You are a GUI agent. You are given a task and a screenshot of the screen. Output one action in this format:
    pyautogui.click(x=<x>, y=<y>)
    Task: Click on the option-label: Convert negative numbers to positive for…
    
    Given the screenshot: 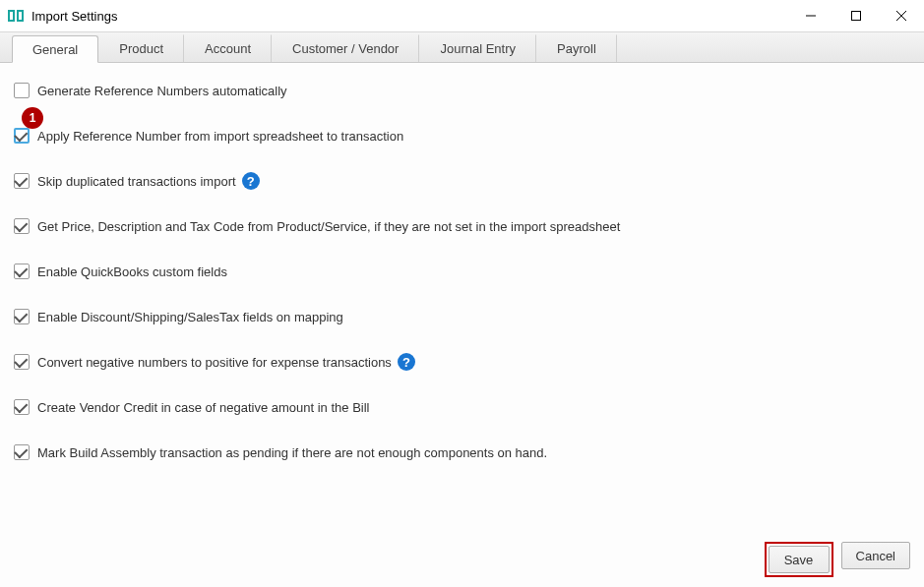 What is the action you would take?
    pyautogui.click(x=215, y=362)
    